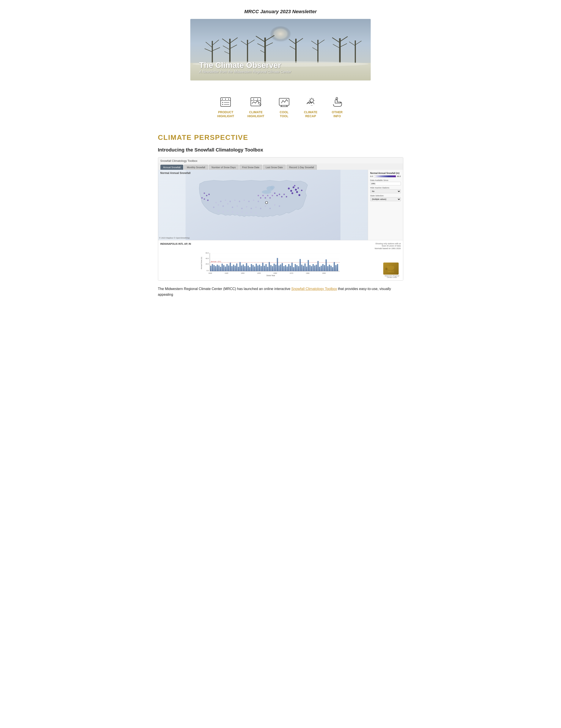 This screenshot has height=728, width=561. What do you see at coordinates (207, 264) in the screenshot?
I see `svg-text: 20.0` at bounding box center [207, 264].